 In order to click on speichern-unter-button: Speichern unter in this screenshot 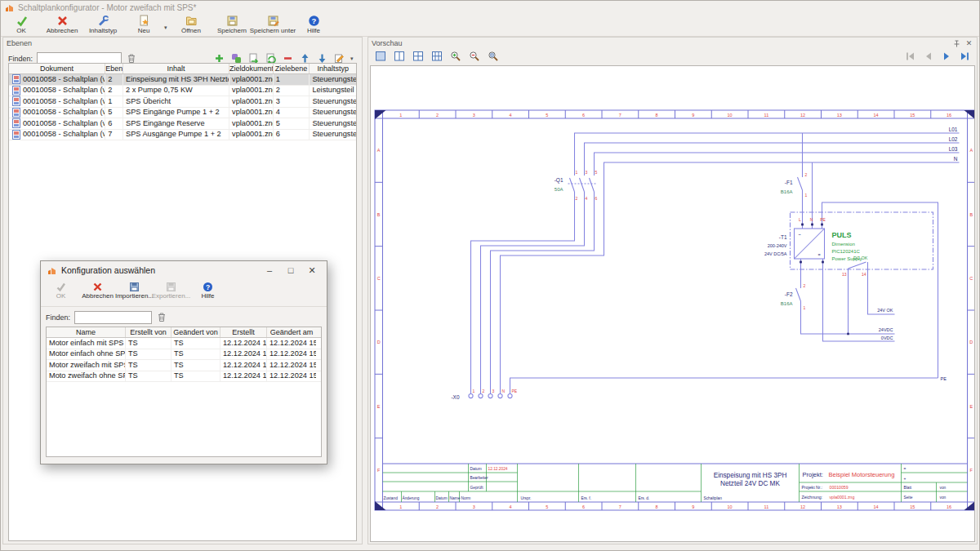, I will do `click(273, 24)`.